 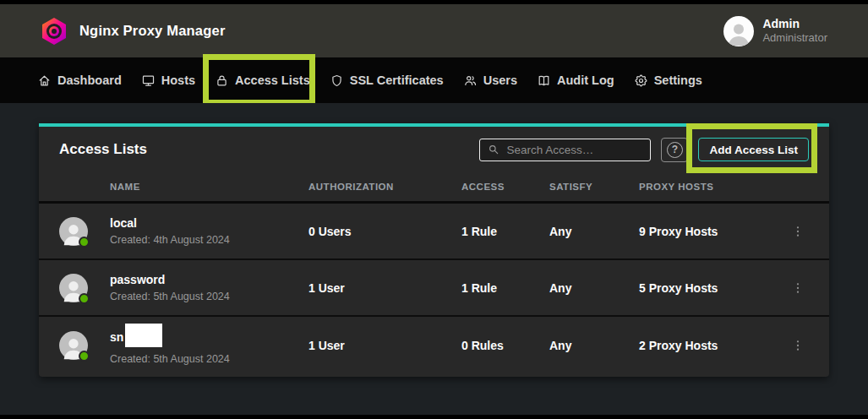 I want to click on user-role: Administrator, so click(x=794, y=38).